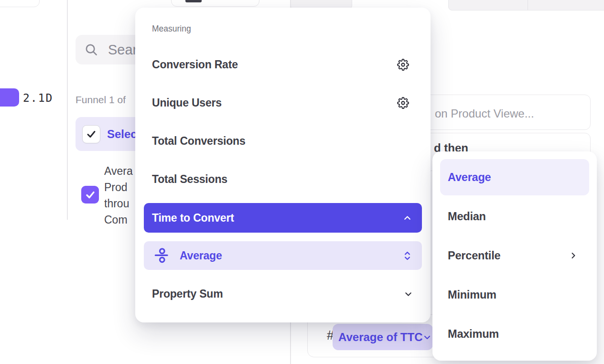 This screenshot has width=604, height=364. Describe the element at coordinates (407, 218) in the screenshot. I see `chevron-up-icon` at that location.